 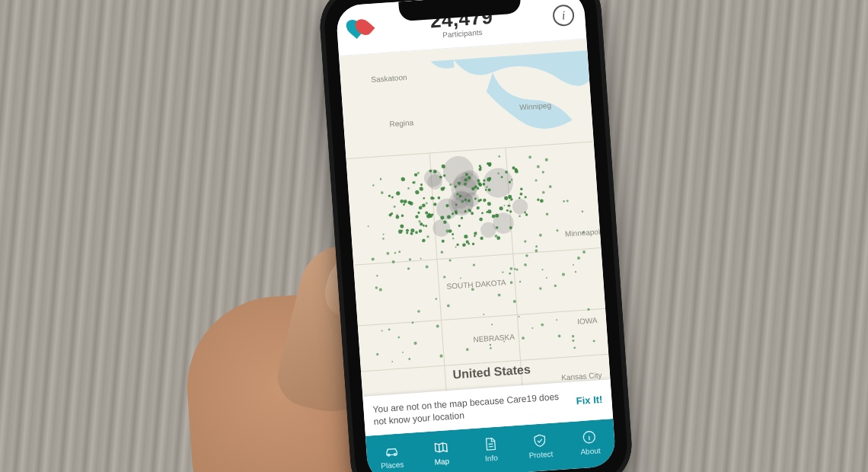 What do you see at coordinates (591, 451) in the screenshot?
I see `nav-label: About` at bounding box center [591, 451].